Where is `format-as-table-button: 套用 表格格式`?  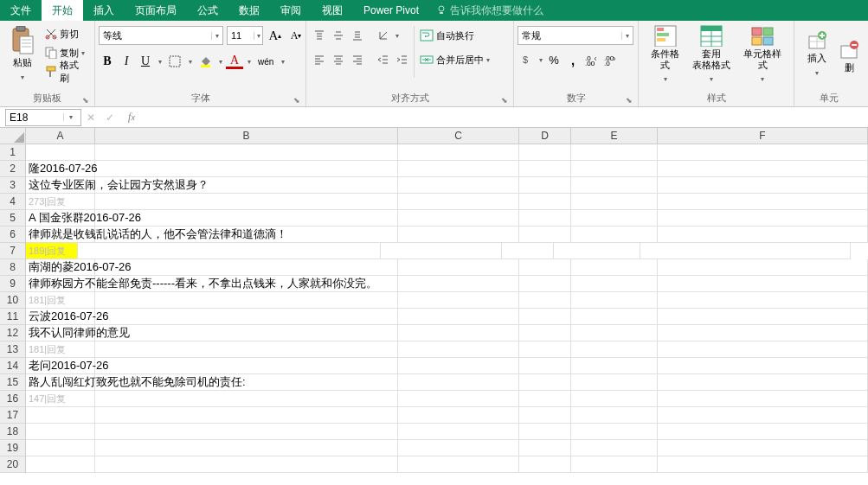 format-as-table-button: 套用 表格格式 is located at coordinates (712, 56).